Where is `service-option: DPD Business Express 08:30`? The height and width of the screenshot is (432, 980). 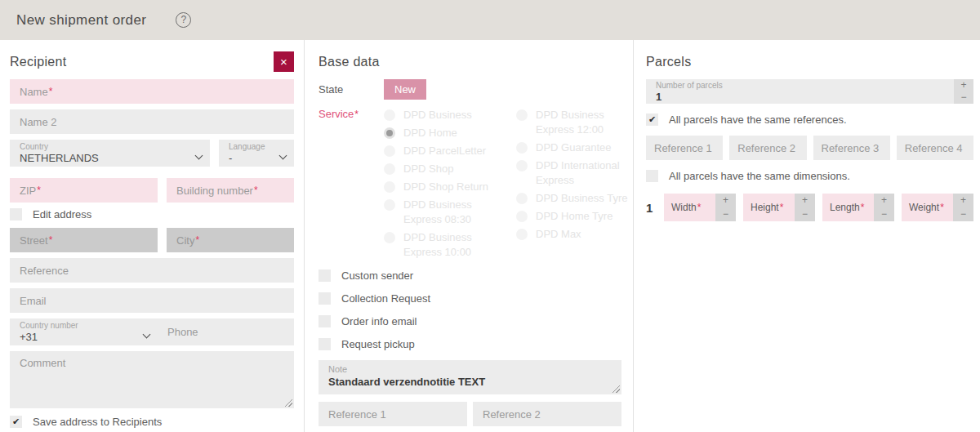
service-option: DPD Business Express 08:30 is located at coordinates (445, 212).